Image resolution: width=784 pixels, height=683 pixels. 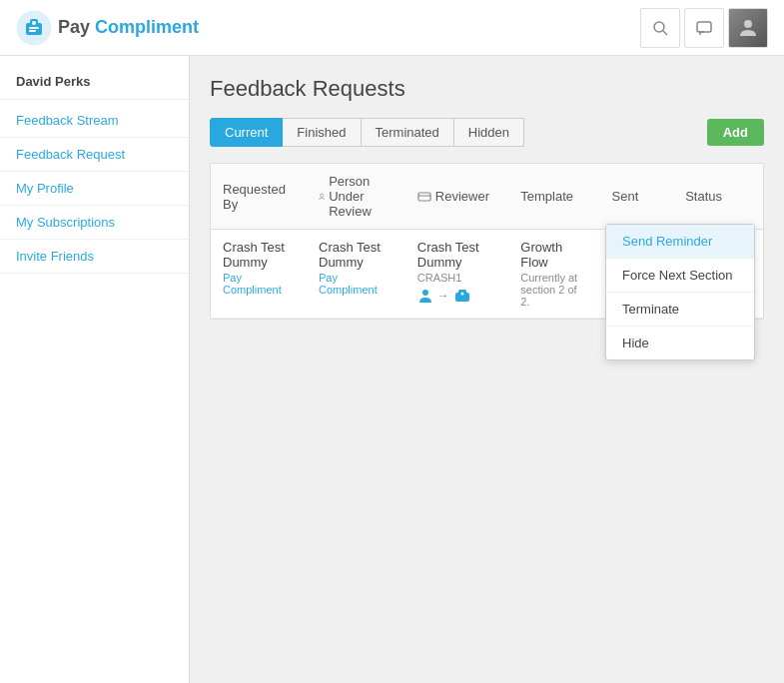 What do you see at coordinates (425, 296) in the screenshot?
I see `reviewer-person-icon` at bounding box center [425, 296].